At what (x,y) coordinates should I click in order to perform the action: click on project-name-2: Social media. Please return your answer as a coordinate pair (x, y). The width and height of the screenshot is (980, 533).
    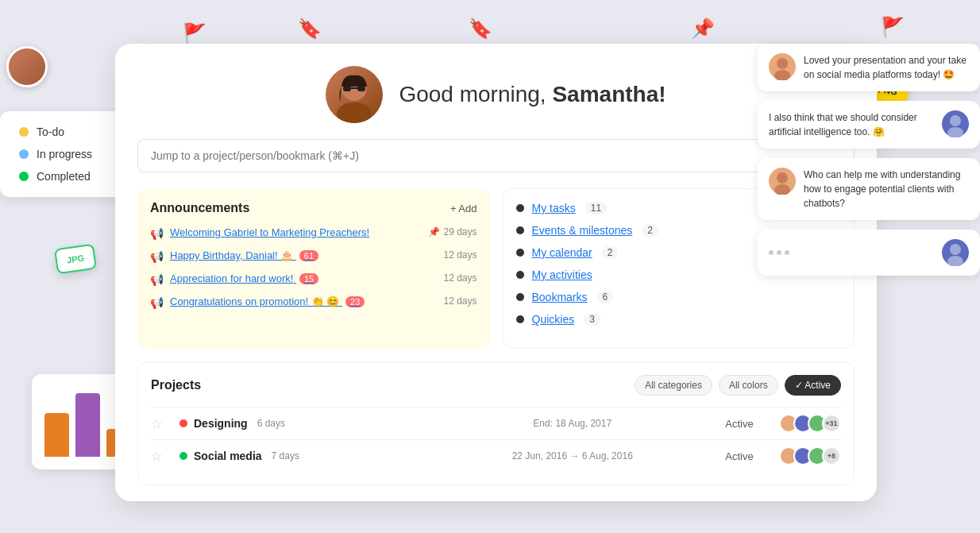
    Looking at the image, I should click on (228, 456).